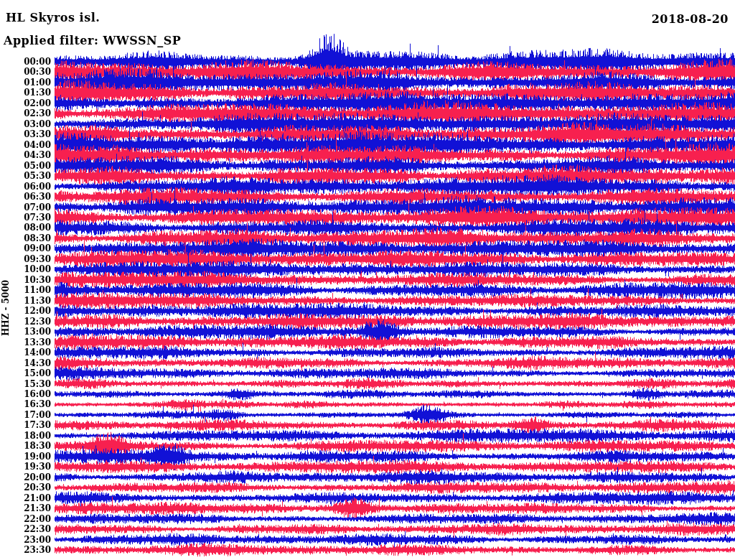 The image size is (735, 560). What do you see at coordinates (26, 311) in the screenshot?
I see `time-label: 12:00` at bounding box center [26, 311].